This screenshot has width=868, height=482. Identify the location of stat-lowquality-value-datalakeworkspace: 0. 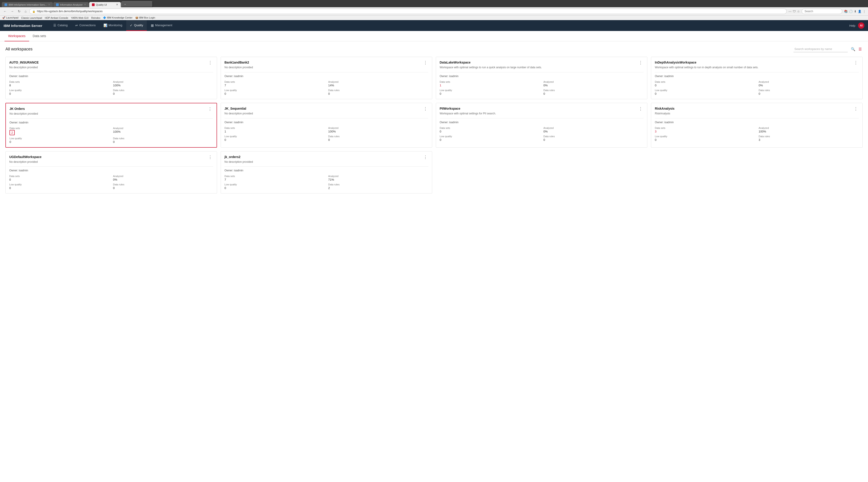
(490, 94).